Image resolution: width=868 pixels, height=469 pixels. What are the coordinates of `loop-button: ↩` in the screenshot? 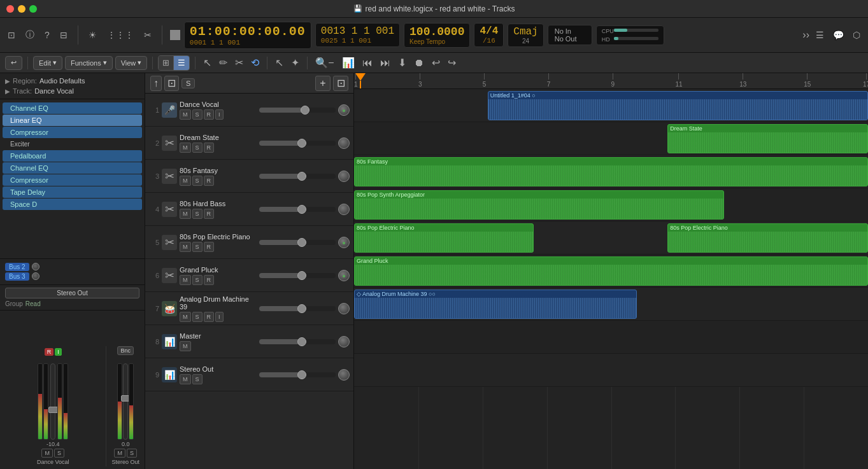 It's located at (436, 62).